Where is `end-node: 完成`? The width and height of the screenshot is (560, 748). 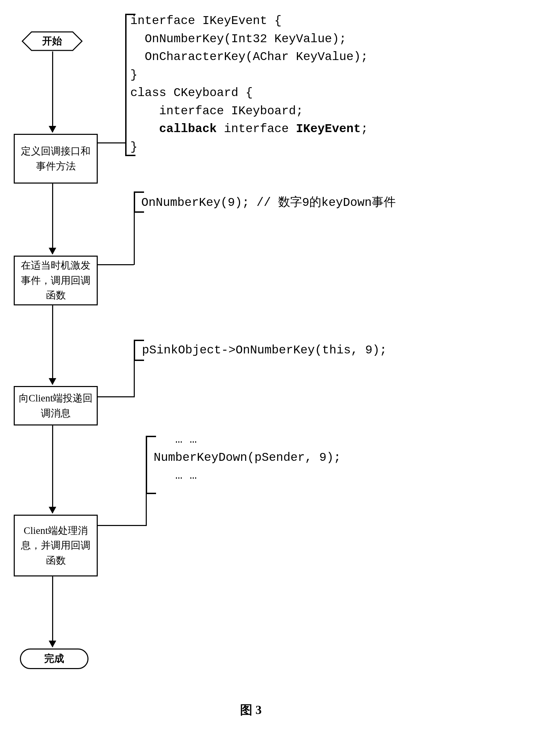 end-node: 完成 is located at coordinates (54, 659).